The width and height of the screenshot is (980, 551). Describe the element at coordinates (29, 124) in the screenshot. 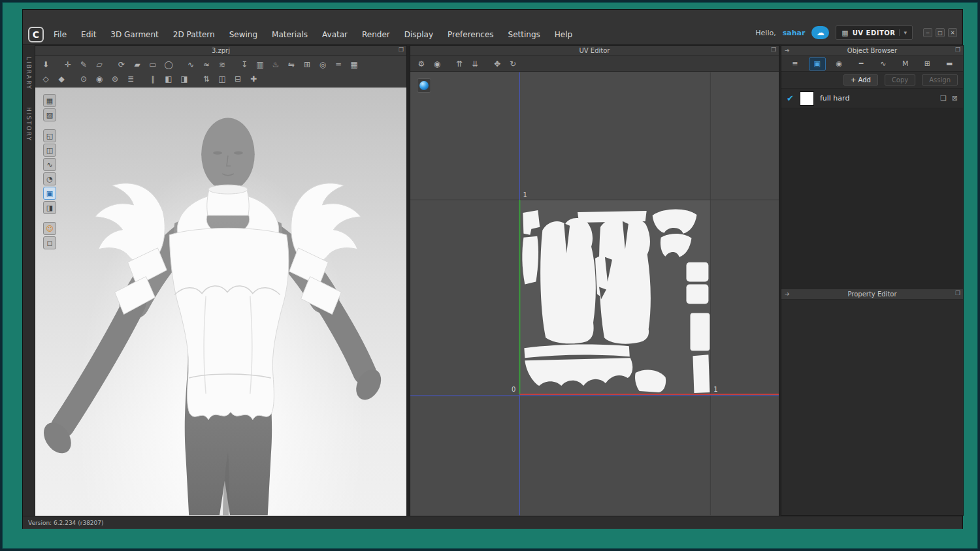

I see `tab-history: HISTORY` at that location.